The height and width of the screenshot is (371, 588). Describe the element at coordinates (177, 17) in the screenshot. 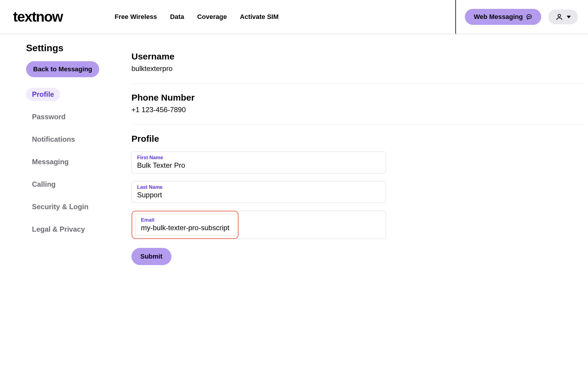

I see `nav-data: Data` at that location.